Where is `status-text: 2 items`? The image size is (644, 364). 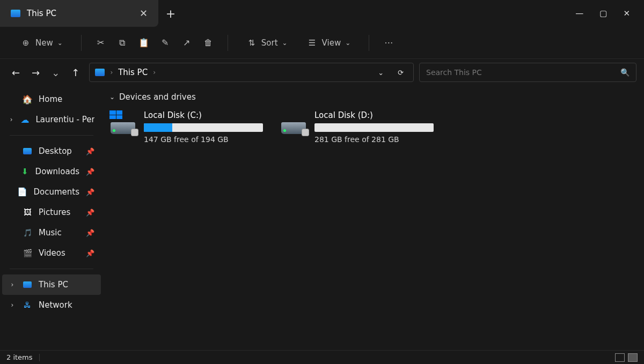 status-text: 2 items is located at coordinates (19, 357).